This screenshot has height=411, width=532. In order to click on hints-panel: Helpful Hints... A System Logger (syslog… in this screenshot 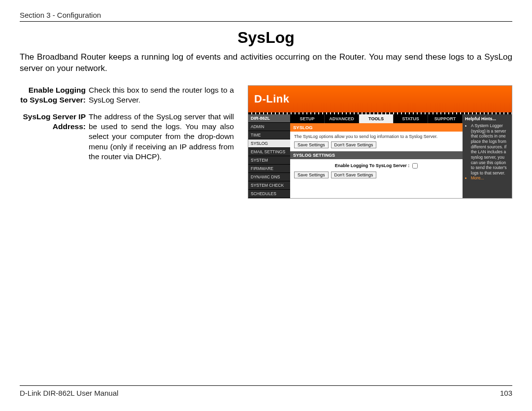, I will do `click(487, 156)`.